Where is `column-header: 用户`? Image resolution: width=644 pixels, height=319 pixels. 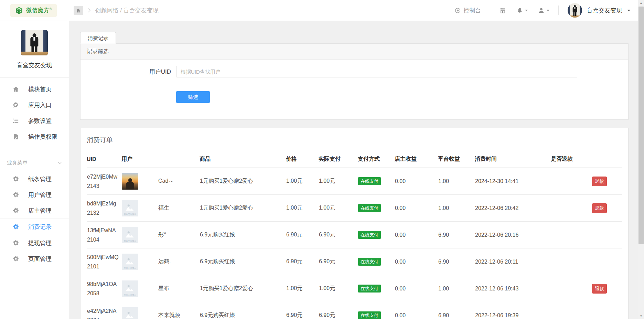 column-header: 用户 is located at coordinates (160, 160).